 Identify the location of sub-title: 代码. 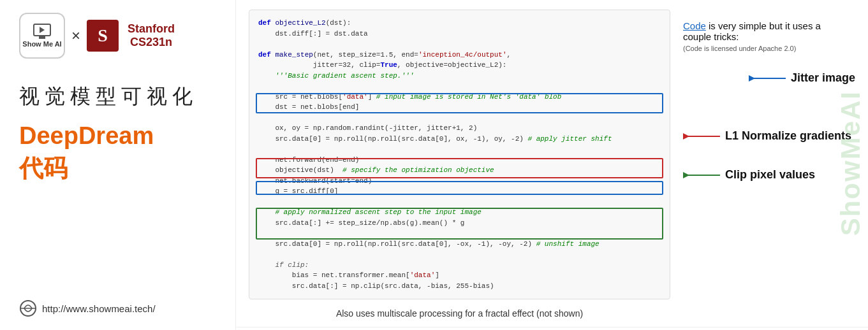
(117, 168).